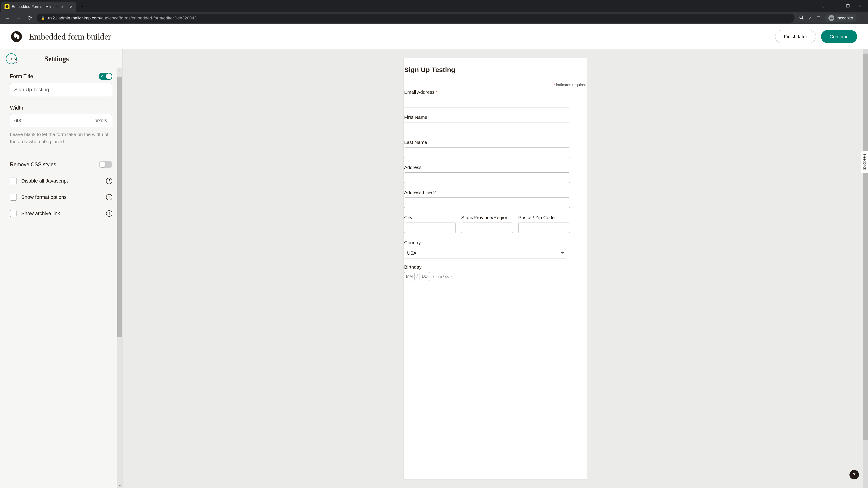 This screenshot has height=488, width=868. I want to click on tab-close-icon: ✕, so click(71, 7).